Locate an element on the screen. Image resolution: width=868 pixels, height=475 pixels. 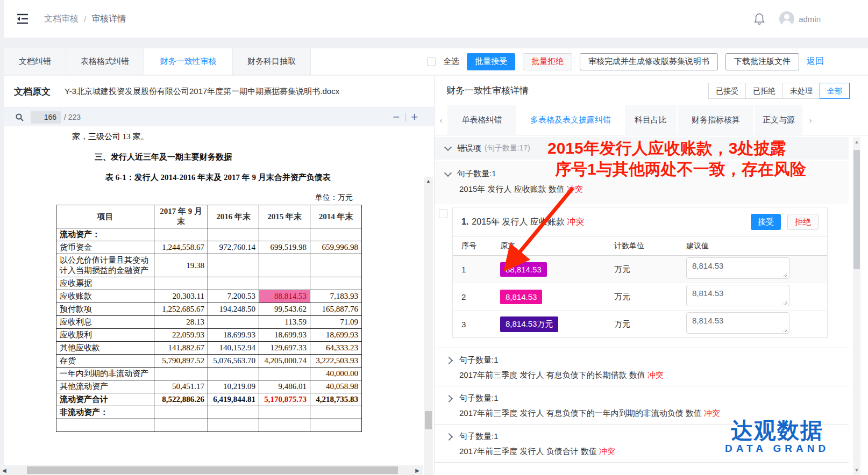
card-column-header: 序号 is located at coordinates (481, 246).